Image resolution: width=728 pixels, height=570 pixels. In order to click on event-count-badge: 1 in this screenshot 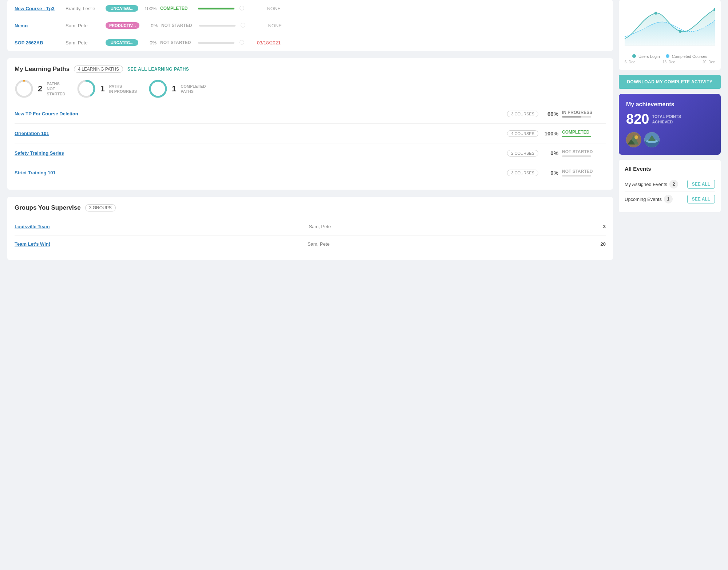, I will do `click(668, 199)`.